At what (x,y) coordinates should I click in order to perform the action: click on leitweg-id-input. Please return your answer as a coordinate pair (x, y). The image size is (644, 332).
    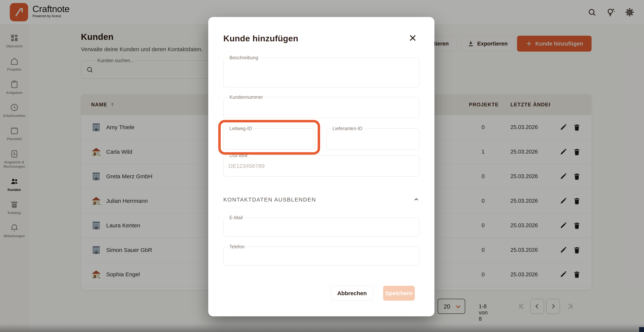
    Looking at the image, I should click on (269, 139).